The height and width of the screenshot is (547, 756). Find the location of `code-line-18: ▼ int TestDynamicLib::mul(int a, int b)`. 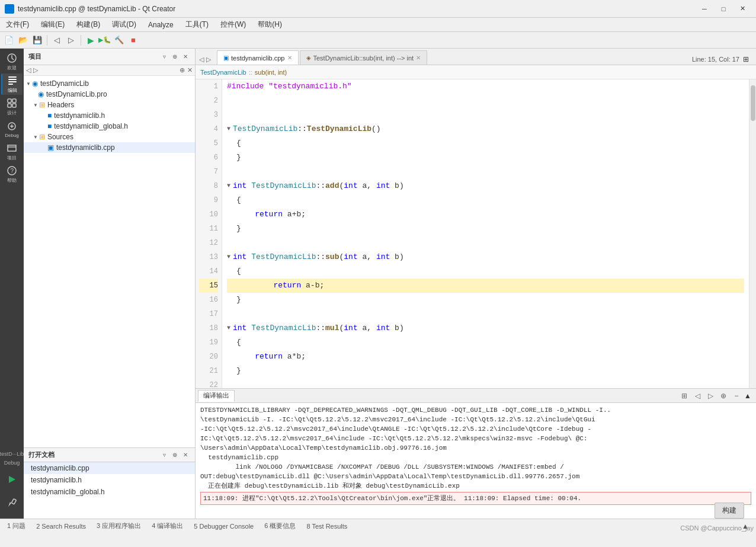

code-line-18: ▼ int TestDynamicLib::mul(int a, int b) is located at coordinates (486, 328).